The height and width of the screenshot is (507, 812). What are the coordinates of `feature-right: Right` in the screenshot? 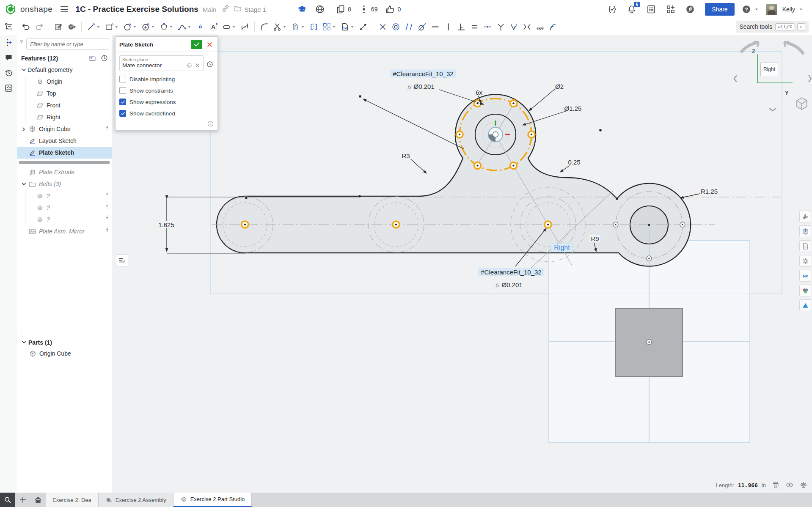 It's located at (64, 117).